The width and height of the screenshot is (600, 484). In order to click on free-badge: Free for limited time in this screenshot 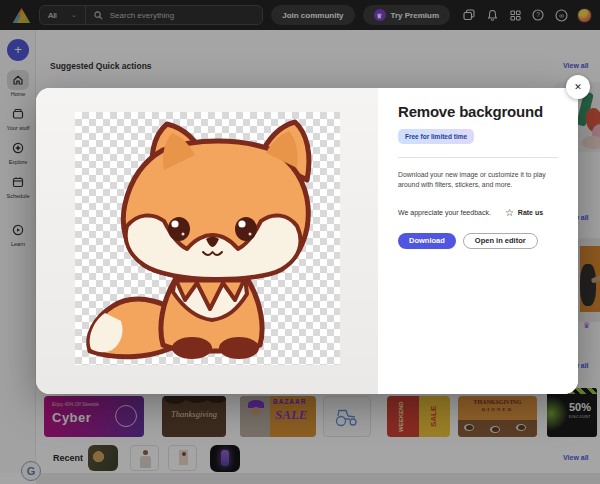, I will do `click(436, 136)`.